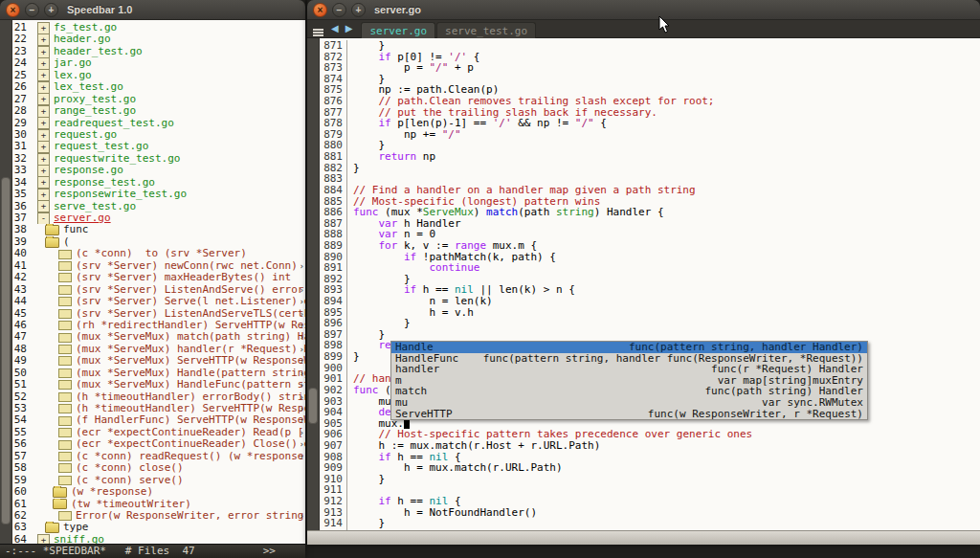 This screenshot has width=980, height=558. I want to click on speedbar-row: 49(mux *ServeMux) ServeHTTP(w ResponseW›, so click(159, 361).